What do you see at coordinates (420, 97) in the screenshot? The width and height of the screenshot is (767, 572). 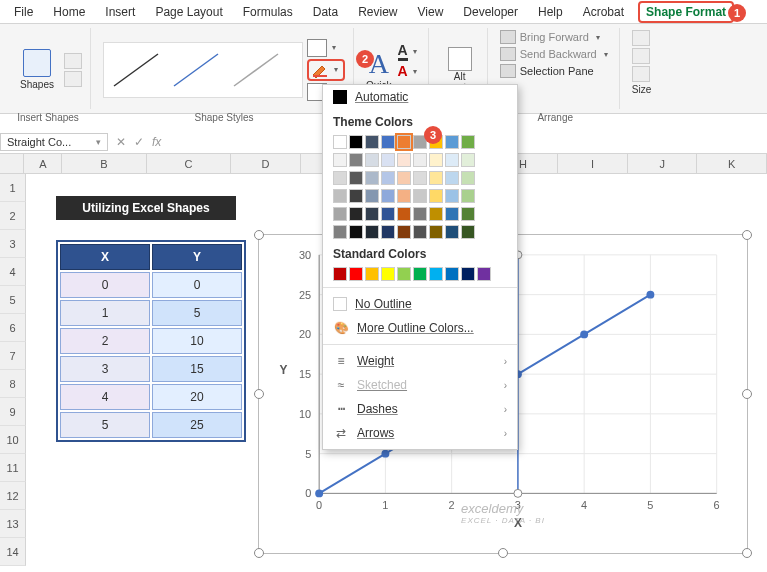 I see `automatic-color: Automatic` at bounding box center [420, 97].